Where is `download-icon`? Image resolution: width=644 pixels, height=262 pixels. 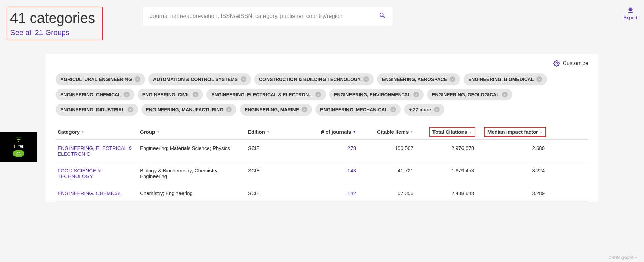 download-icon is located at coordinates (631, 10).